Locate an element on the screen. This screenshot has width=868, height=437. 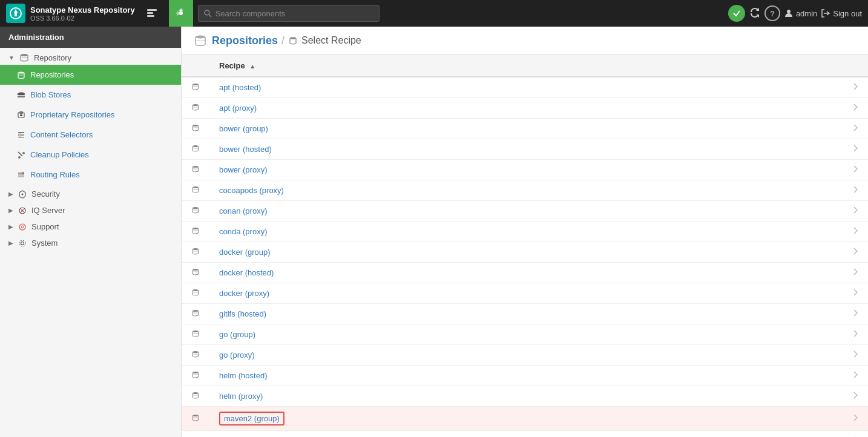
table-row: go (group) is located at coordinates (525, 335).